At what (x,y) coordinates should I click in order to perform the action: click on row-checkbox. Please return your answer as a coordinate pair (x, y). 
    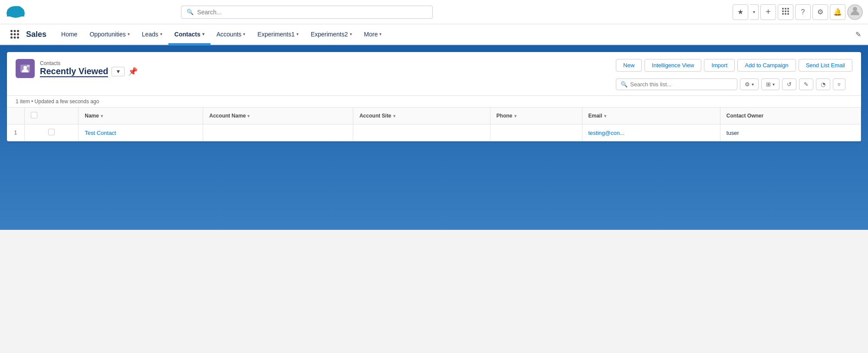
    Looking at the image, I should click on (51, 132).